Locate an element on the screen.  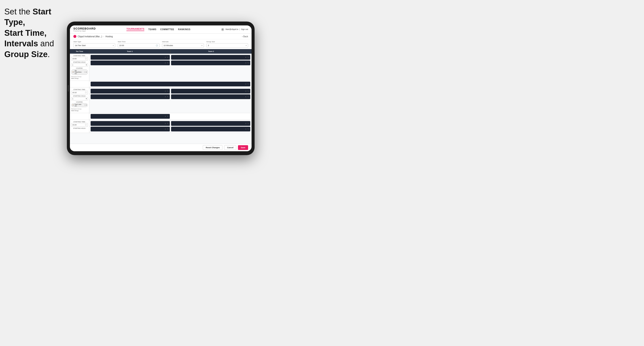
player-x-2: ✕ is located at coordinates (165, 63).